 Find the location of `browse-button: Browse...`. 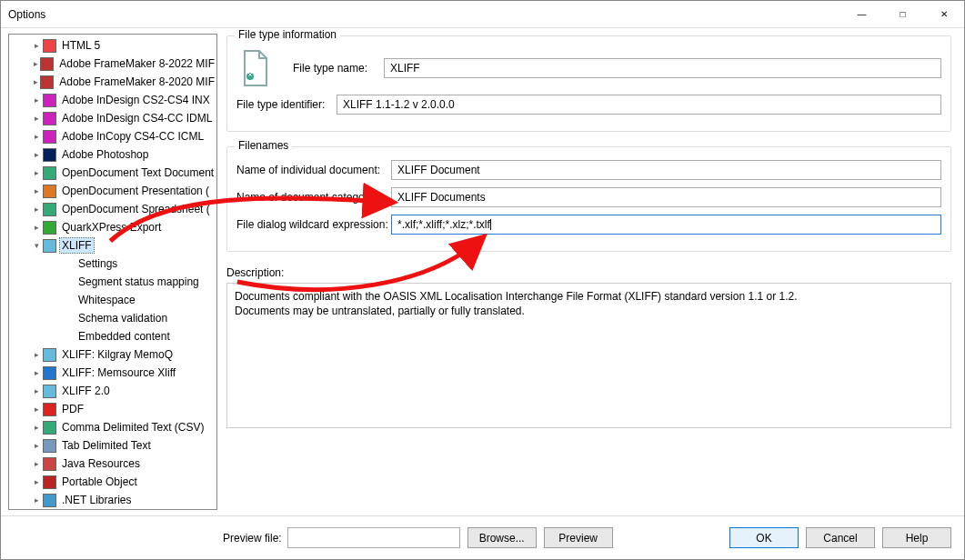

browse-button: Browse... is located at coordinates (502, 538).